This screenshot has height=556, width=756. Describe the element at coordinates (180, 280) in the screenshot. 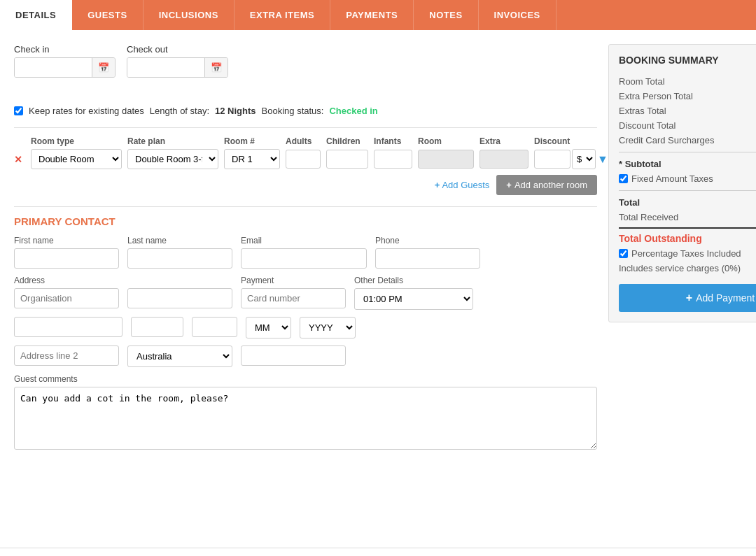

I see `city-spacer-label` at that location.